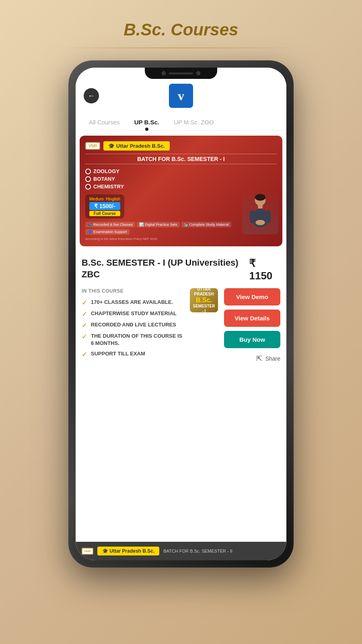  I want to click on tabs-bar: All Courses UP B.Sc. UP M.Sc. ZOO, so click(181, 122).